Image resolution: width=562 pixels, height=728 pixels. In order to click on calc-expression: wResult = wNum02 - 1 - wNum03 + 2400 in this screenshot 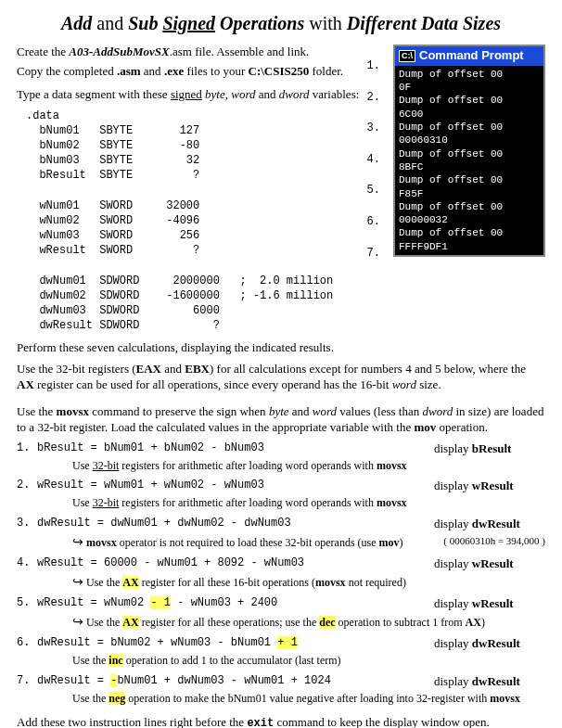, I will do `click(236, 605)`.